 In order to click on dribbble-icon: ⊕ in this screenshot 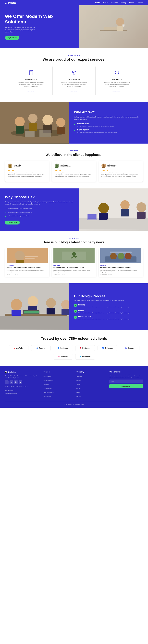, I will do `click(59, 356)`.